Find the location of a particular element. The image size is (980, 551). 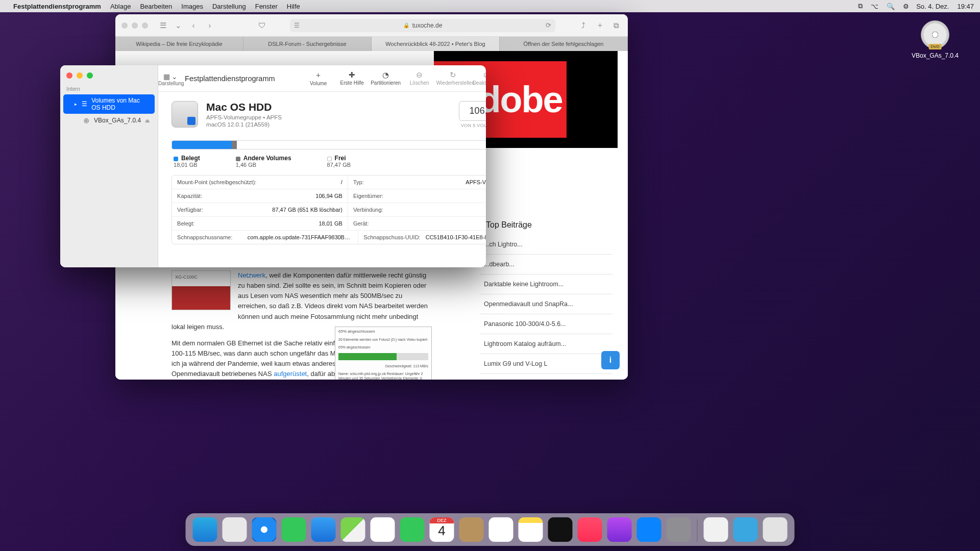

volume-os: macOS 12.0.1 (21A559) is located at coordinates (244, 124).